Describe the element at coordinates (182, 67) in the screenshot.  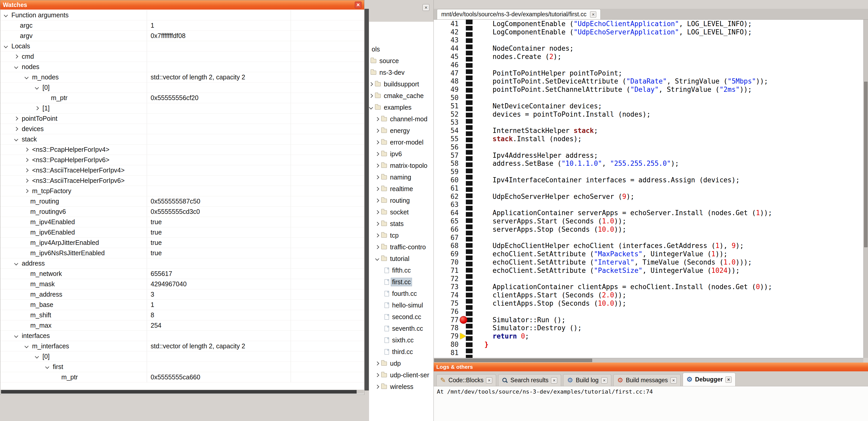
I see `watch-row: nodes` at that location.